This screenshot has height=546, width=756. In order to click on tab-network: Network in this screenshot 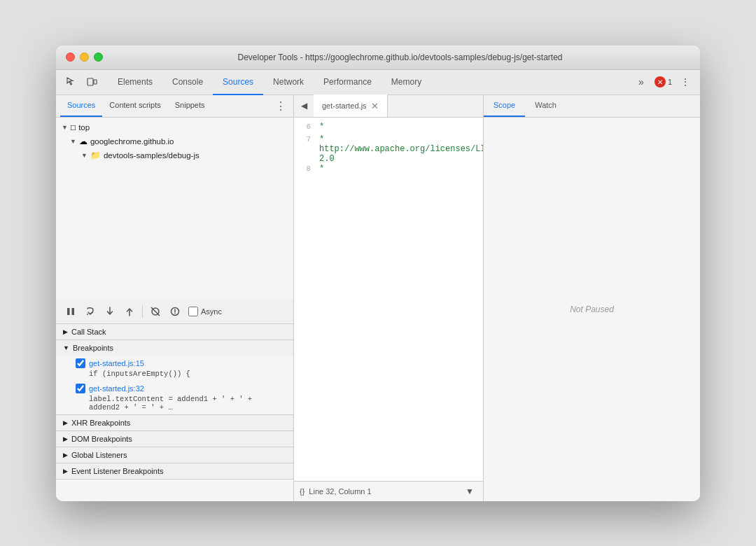, I will do `click(288, 83)`.